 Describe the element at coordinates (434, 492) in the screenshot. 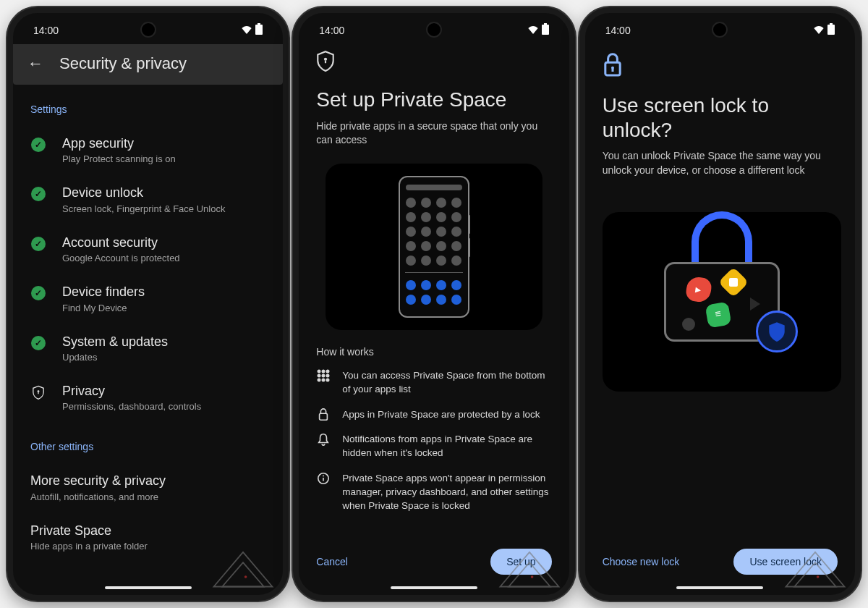

I see `how-row-permission-info: Private Space apps won't appear in permi…` at that location.